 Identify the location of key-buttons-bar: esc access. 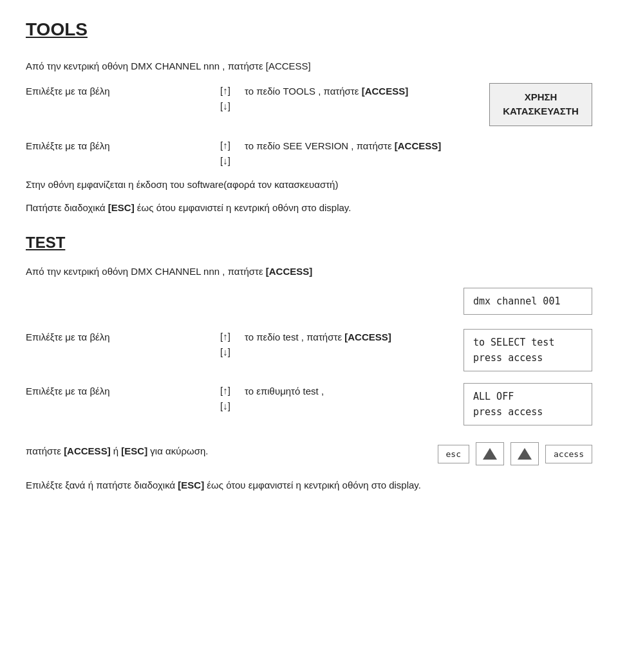
(515, 454).